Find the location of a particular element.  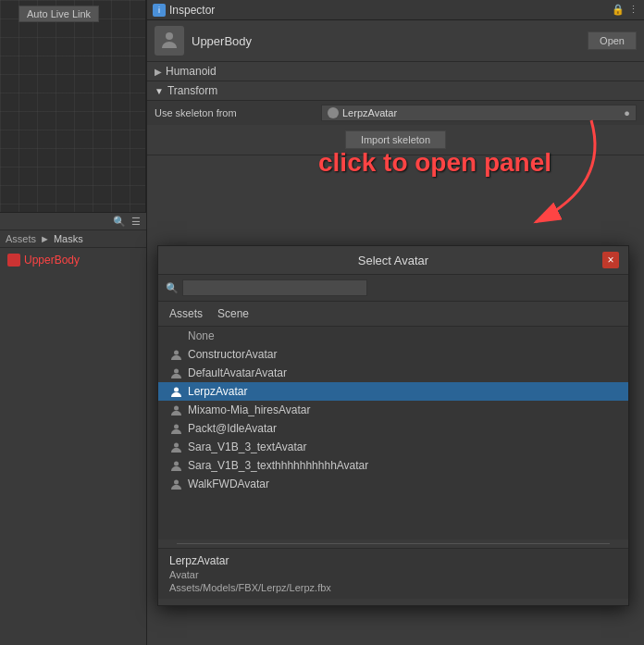

upperbody-name-label: UpperBody is located at coordinates (390, 41).